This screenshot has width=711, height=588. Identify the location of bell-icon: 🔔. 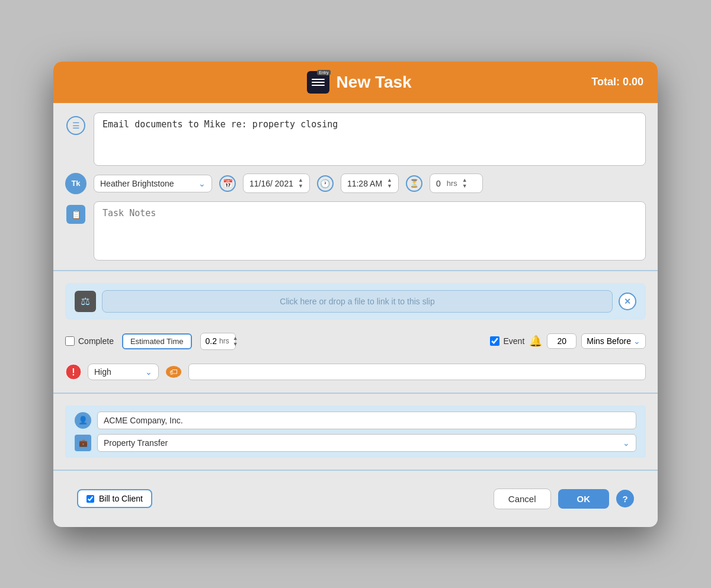
(536, 341).